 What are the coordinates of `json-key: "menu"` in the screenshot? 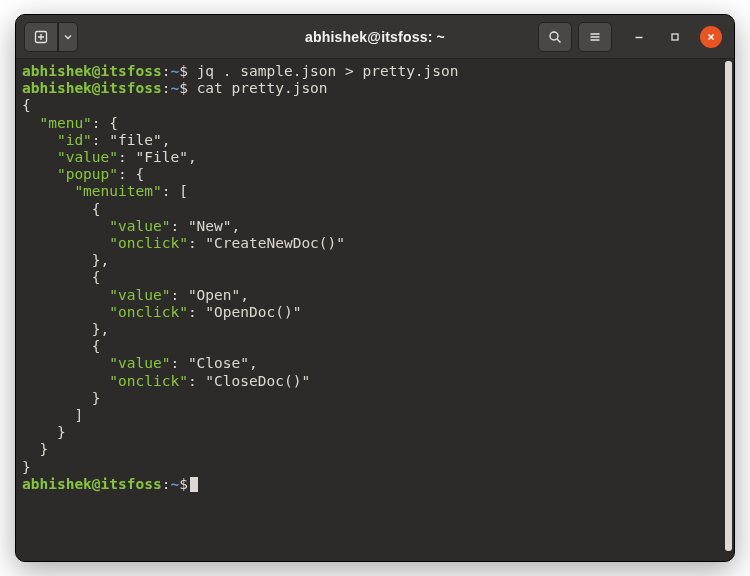 It's located at (65, 123).